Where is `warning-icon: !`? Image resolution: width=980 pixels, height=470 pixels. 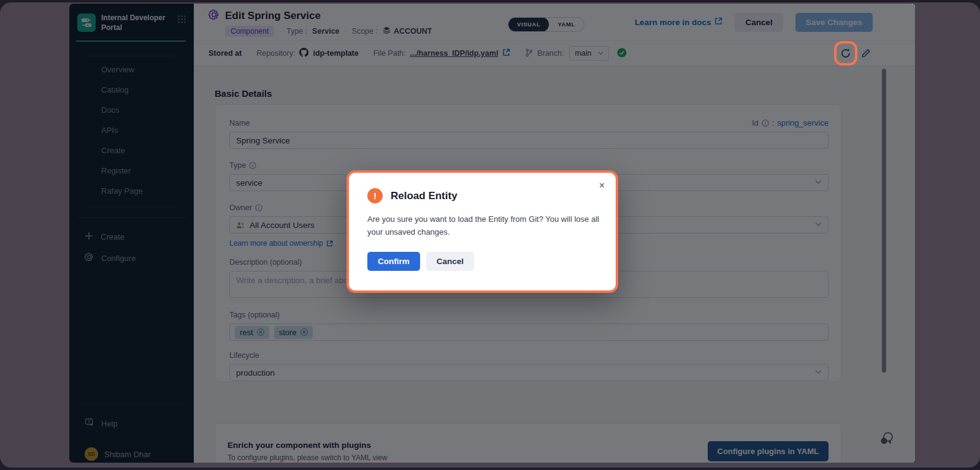
warning-icon: ! is located at coordinates (375, 196).